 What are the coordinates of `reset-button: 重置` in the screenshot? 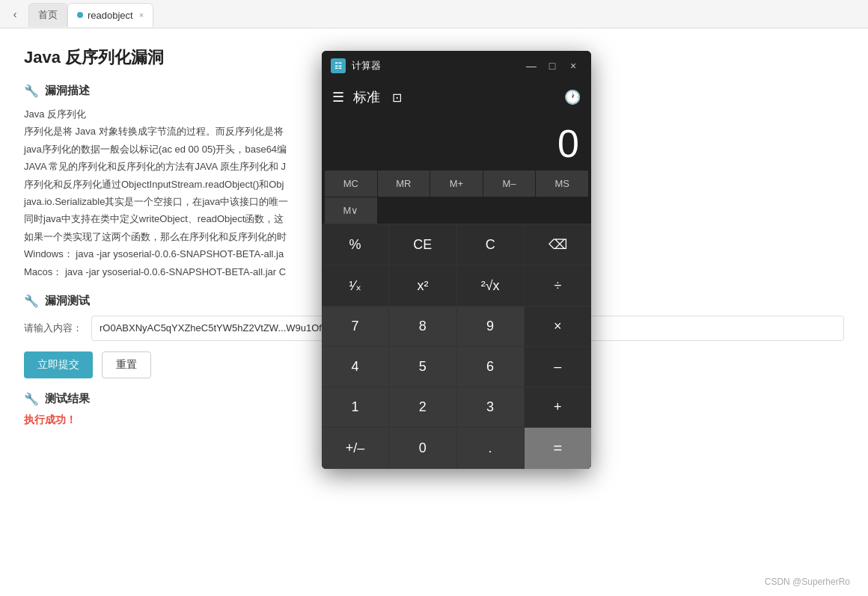 It's located at (126, 365).